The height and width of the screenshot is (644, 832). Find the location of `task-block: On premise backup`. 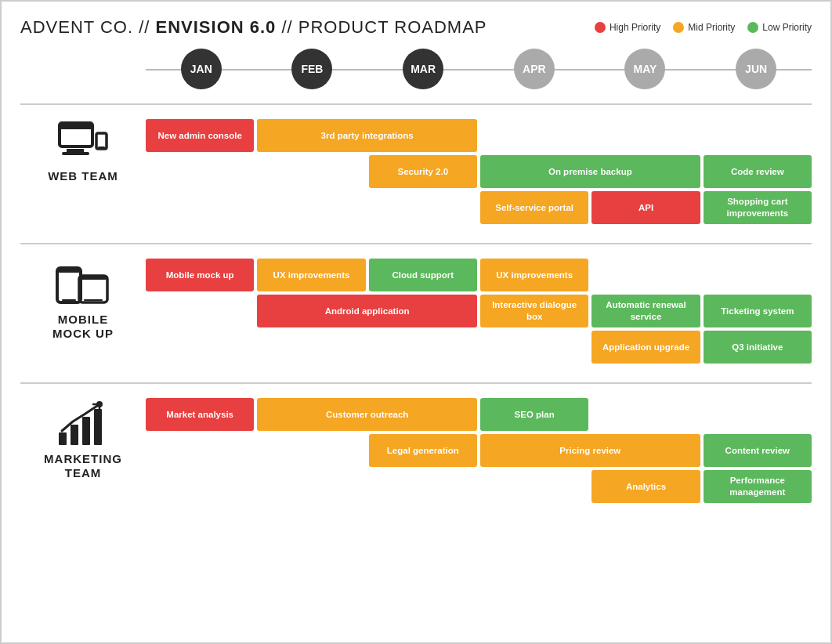

task-block: On premise backup is located at coordinates (591, 172).